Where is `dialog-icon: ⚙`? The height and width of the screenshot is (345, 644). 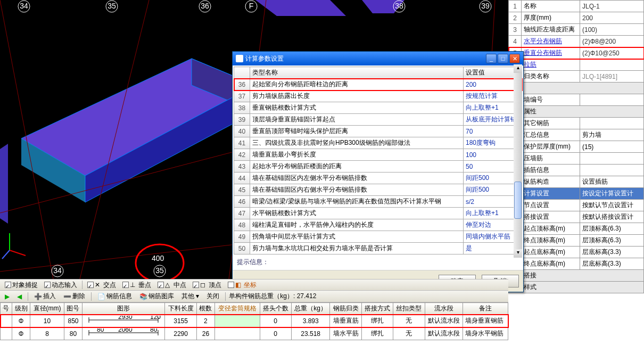 dialog-icon: ⚙ is located at coordinates (240, 59).